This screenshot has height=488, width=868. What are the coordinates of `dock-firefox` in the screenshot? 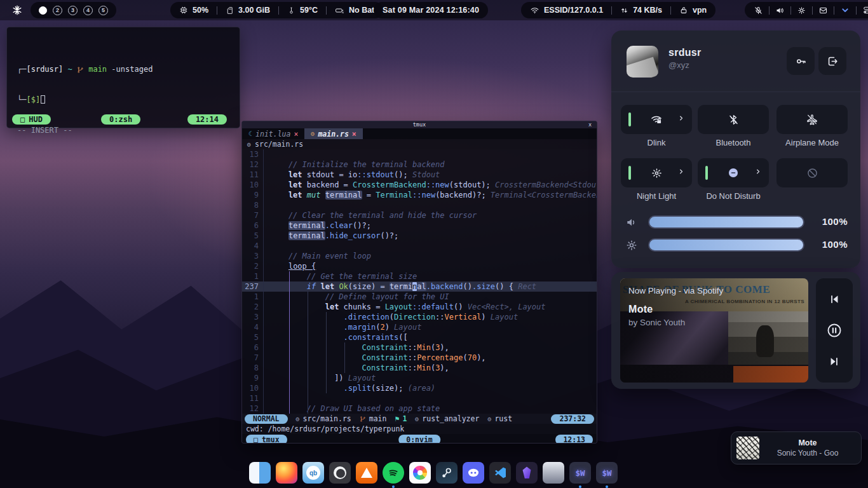 It's located at (287, 475).